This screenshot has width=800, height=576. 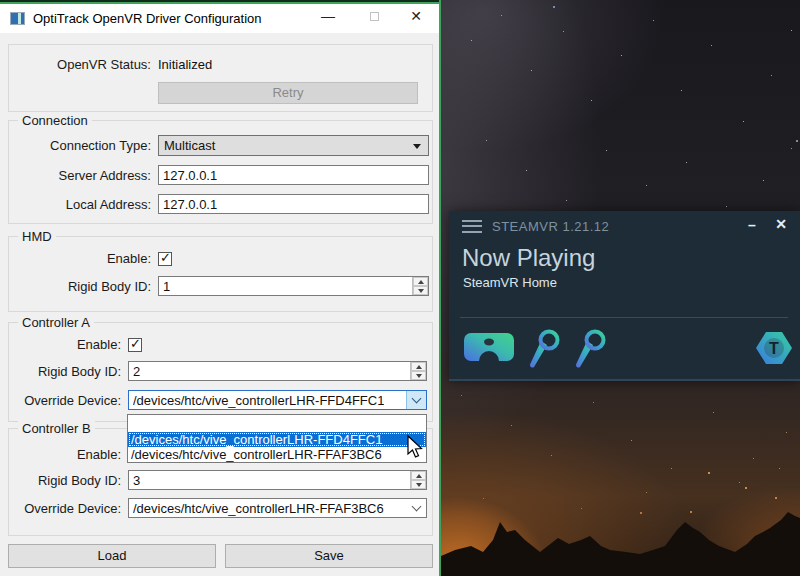 I want to click on hmd-group-label: HMD, so click(x=37, y=236).